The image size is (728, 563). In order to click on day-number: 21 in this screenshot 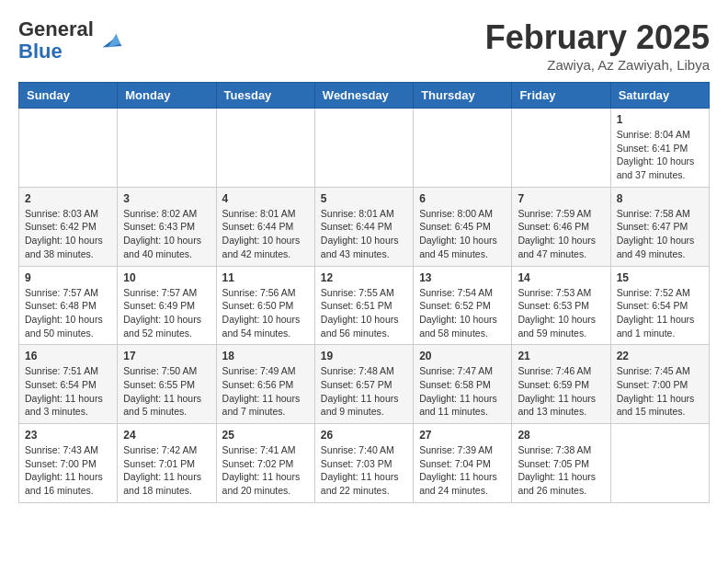, I will do `click(561, 356)`.